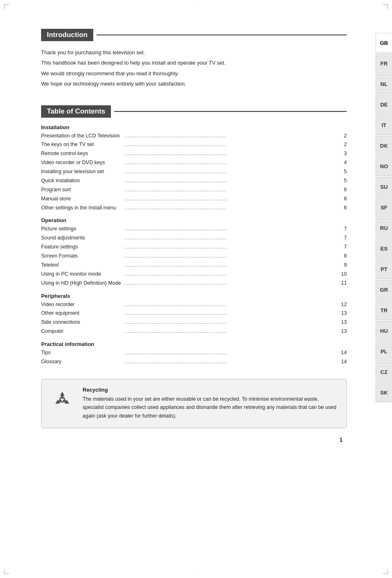 The height and width of the screenshot is (578, 392). I want to click on toc-entry: Using in HD (High Definition) Mode .....…, so click(194, 283).